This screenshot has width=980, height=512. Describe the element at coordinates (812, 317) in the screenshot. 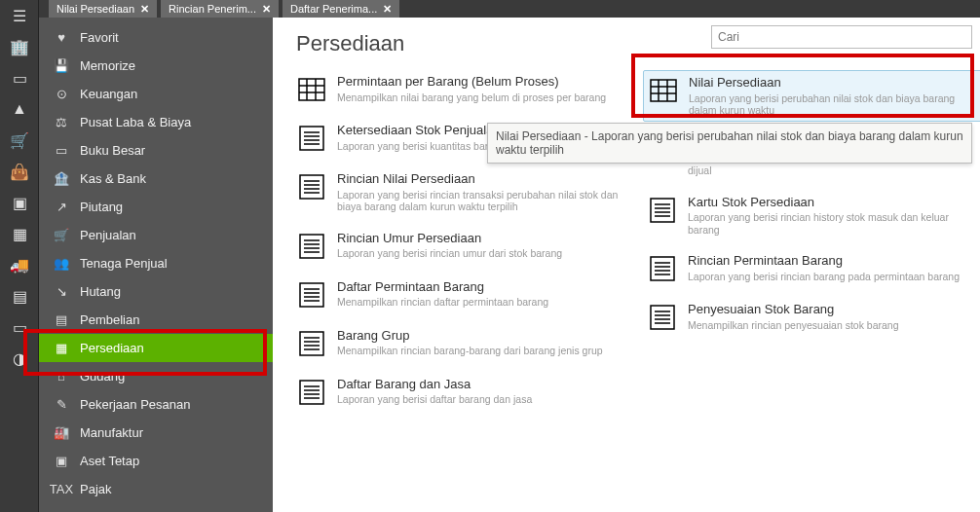

I see `report-item: Penyesuaian Stok BarangMenampilkan rinci…` at that location.